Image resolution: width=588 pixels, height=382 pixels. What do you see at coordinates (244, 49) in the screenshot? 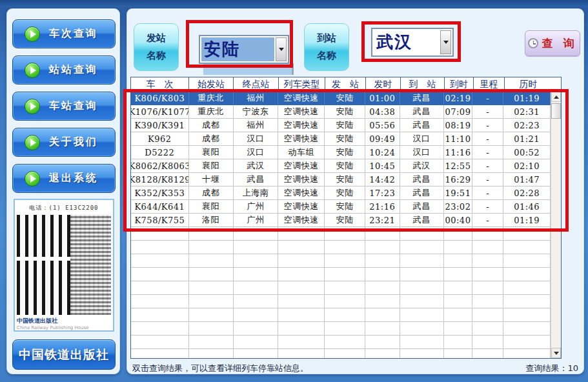
I see `from-station-combobox: 安陆` at bounding box center [244, 49].